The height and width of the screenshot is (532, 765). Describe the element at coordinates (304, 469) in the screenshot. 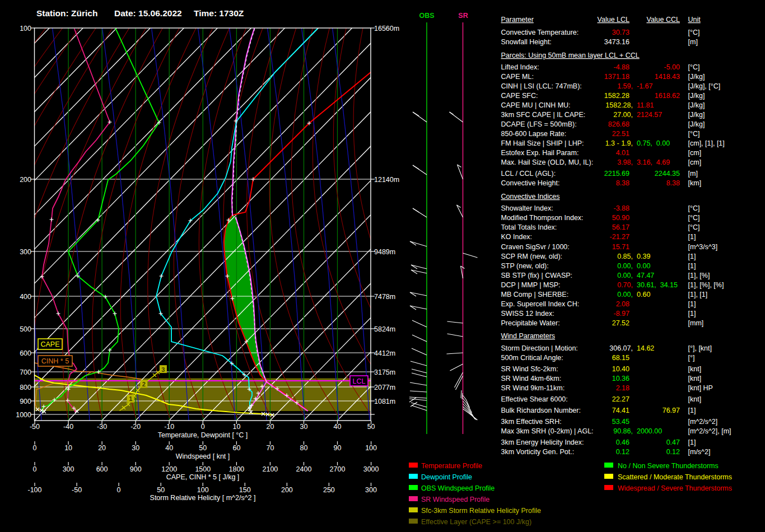

I see `svg-text: 2400` at that location.